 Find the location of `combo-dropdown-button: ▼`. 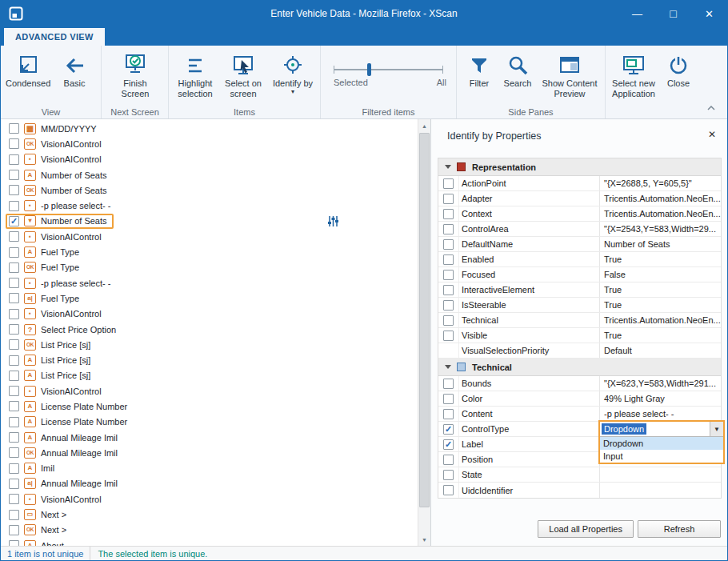

combo-dropdown-button: ▼ is located at coordinates (717, 429).